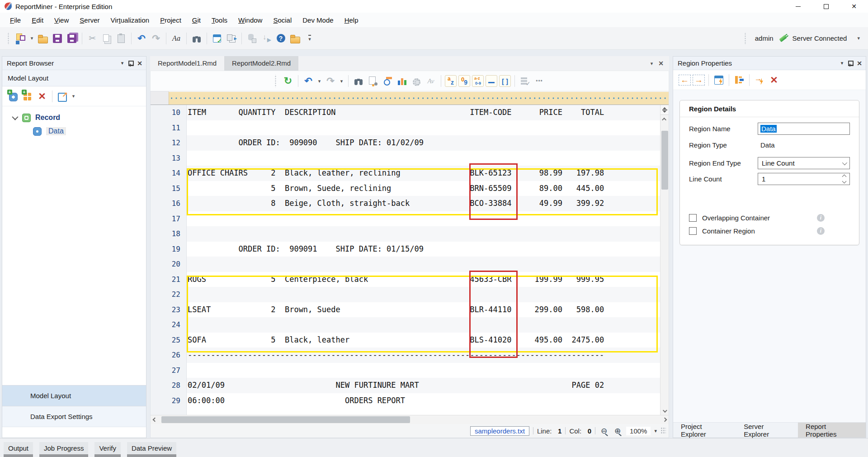 The image size is (868, 457). I want to click on font-case-icon, so click(176, 38).